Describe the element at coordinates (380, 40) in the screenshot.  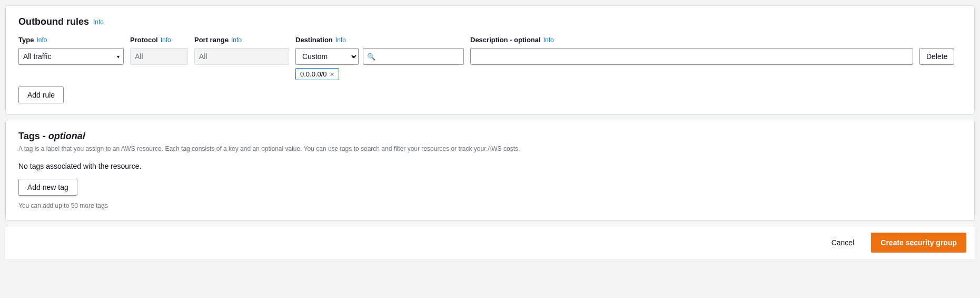
I see `col-header-destination: Destination Info` at that location.